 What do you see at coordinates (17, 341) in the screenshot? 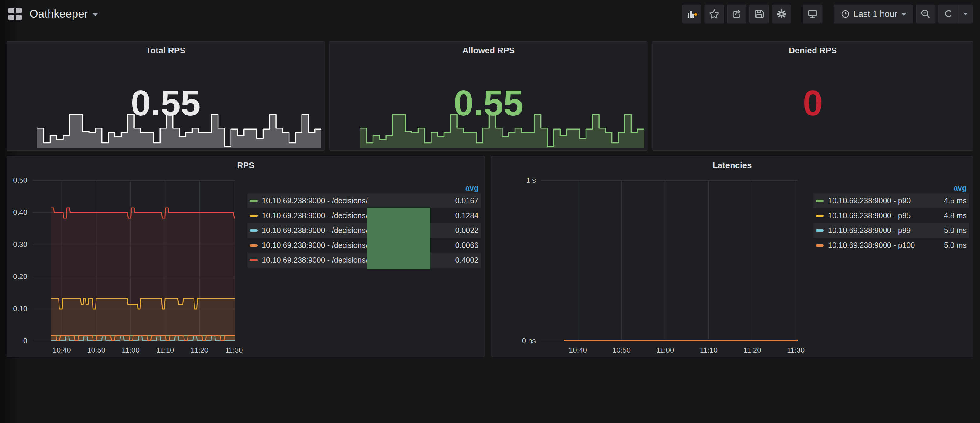
I see `y-axis-tick: 0` at bounding box center [17, 341].